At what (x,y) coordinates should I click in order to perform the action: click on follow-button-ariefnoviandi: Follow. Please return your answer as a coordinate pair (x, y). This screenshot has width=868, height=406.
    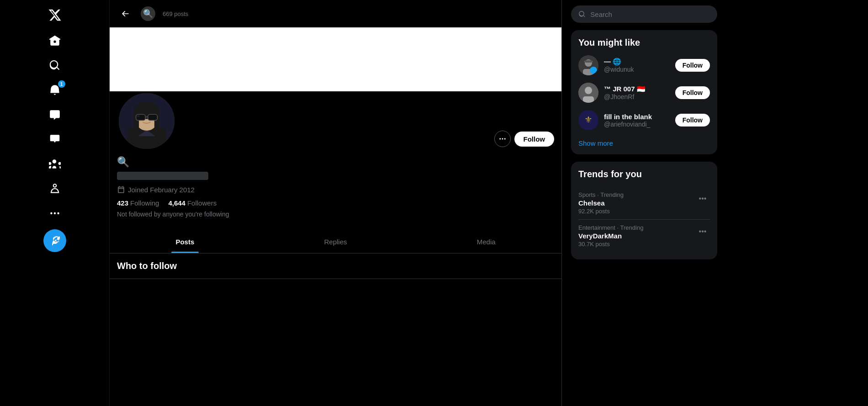
    Looking at the image, I should click on (693, 120).